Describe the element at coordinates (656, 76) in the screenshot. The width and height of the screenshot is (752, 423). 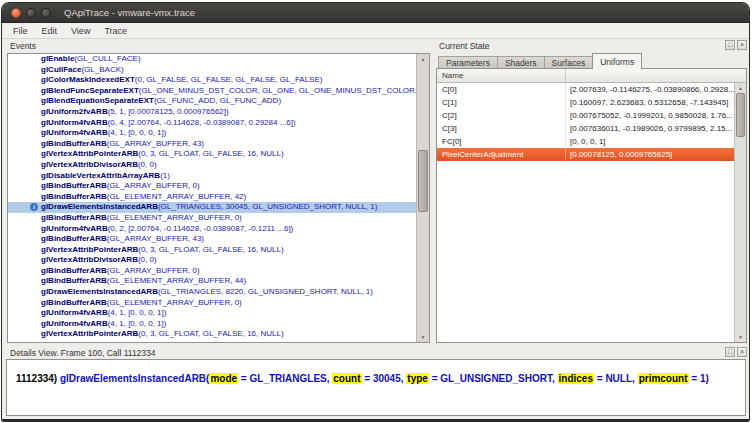
I see `column-header-value` at that location.